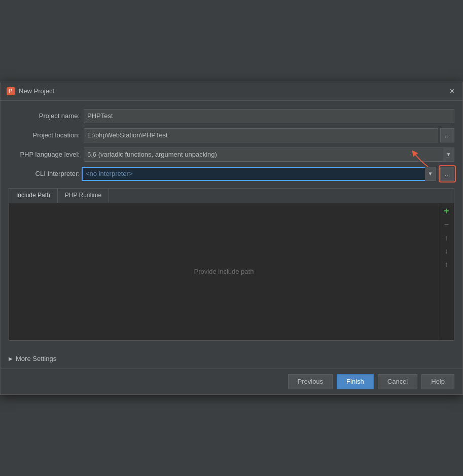 This screenshot has width=463, height=476. What do you see at coordinates (447, 238) in the screenshot?
I see `move-up-button: ↑` at bounding box center [447, 238].